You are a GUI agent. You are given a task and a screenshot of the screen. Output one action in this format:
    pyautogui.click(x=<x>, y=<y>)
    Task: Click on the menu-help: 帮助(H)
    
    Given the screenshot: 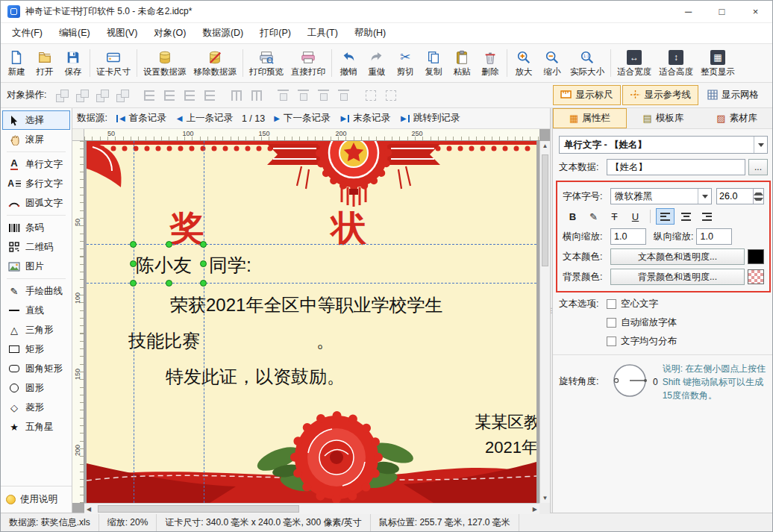 What is the action you would take?
    pyautogui.click(x=370, y=33)
    